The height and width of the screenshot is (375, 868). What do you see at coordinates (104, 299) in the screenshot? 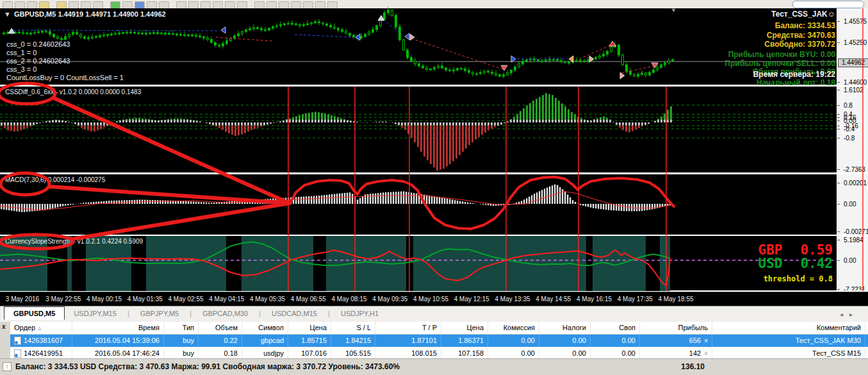
I see `time-axis-label: 4 May 00:15` at bounding box center [104, 299].